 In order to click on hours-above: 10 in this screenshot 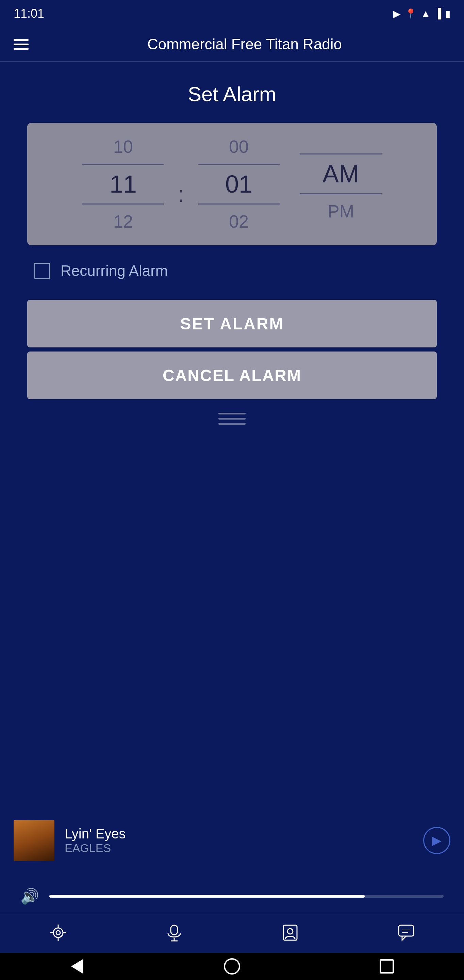, I will do `click(123, 147)`.